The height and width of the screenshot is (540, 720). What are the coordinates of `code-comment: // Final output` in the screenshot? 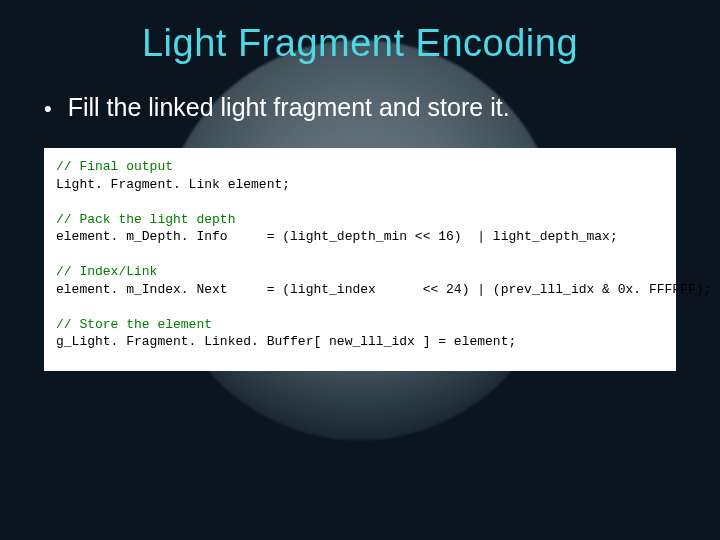 It's located at (114, 166).